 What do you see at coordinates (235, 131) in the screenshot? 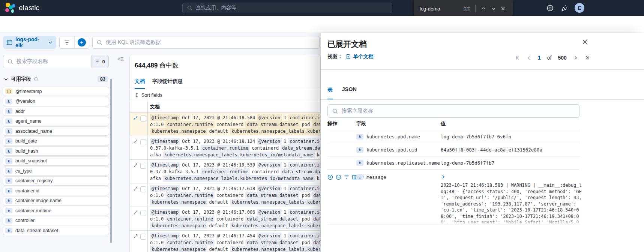
I see `doc-line: kubernetes.namespacedefaultkubernetes.na…` at bounding box center [235, 131].